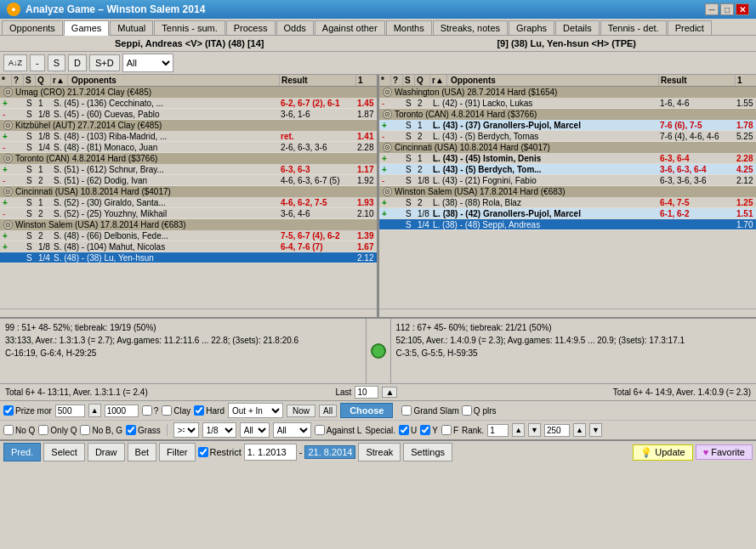 This screenshot has width=756, height=549. Describe the element at coordinates (189, 180) in the screenshot. I see `left-row-3-2: - S 2 S. (51) - (62) Dodig, Ivan 4-6, 6-…` at that location.